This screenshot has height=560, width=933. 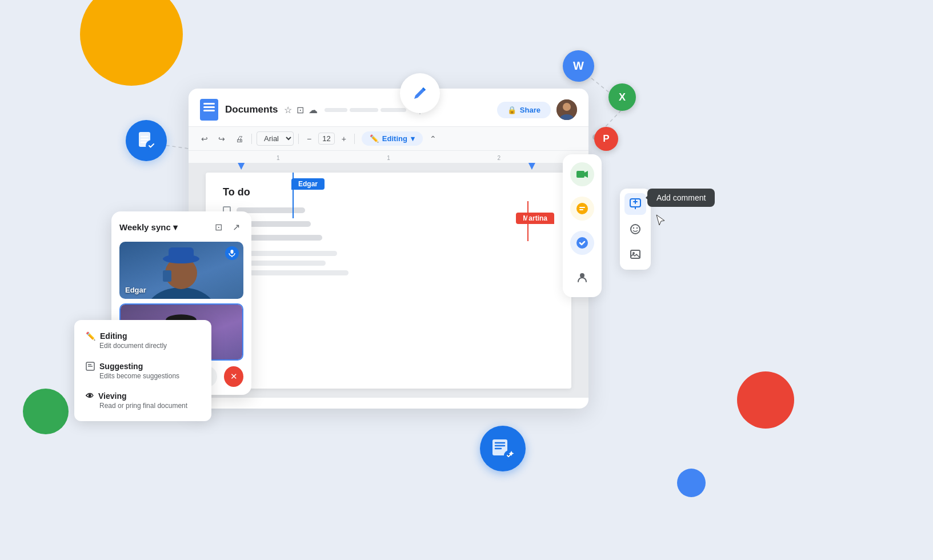 What do you see at coordinates (46, 411) in the screenshot?
I see `deco-green-circle` at bounding box center [46, 411].